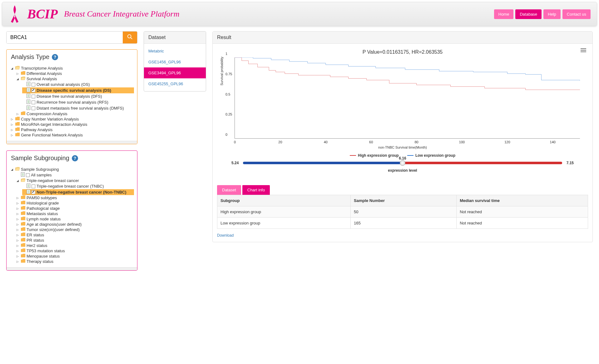 The height and width of the screenshot is (364, 599). Describe the element at coordinates (75, 209) in the screenshot. I see `tree-item: ▷Pathological stage` at that location.